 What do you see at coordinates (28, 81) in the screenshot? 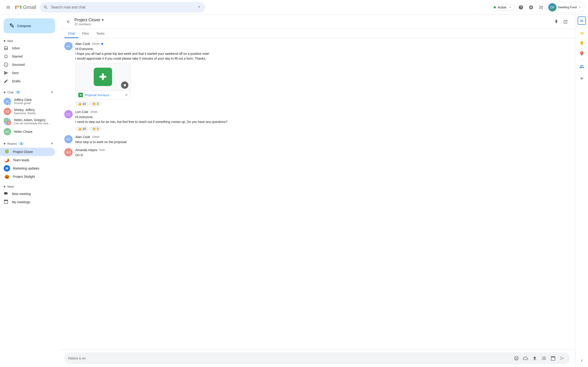
I see `sidebar-item-drafts: Drafts` at bounding box center [28, 81].